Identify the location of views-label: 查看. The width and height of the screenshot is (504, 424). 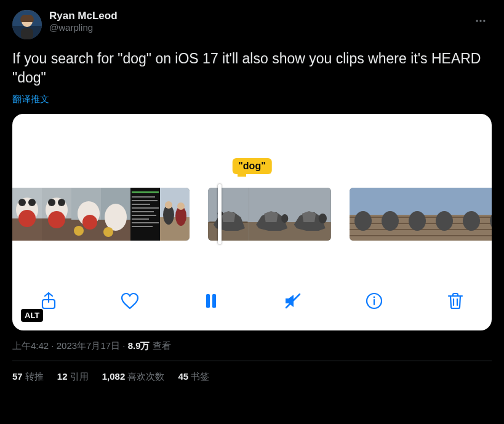
(162, 346).